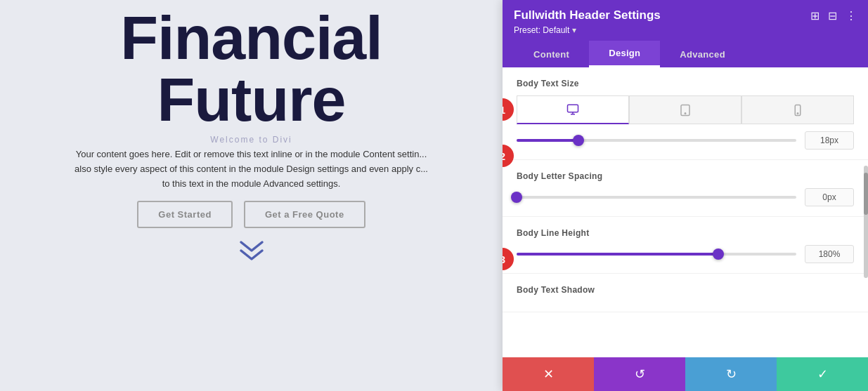  I want to click on body-line-height-section: Body Line Height 180% 3, so click(685, 246).